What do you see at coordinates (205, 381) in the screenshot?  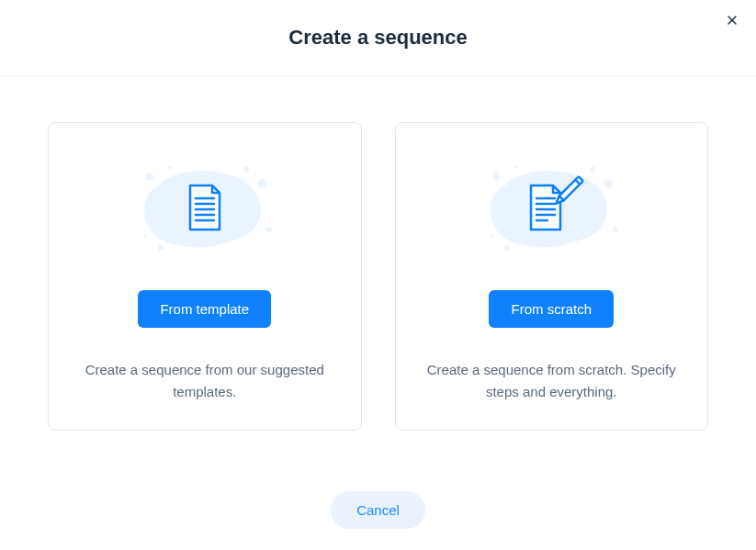 I see `template-description: Create a sequence from our suggested tem…` at bounding box center [205, 381].